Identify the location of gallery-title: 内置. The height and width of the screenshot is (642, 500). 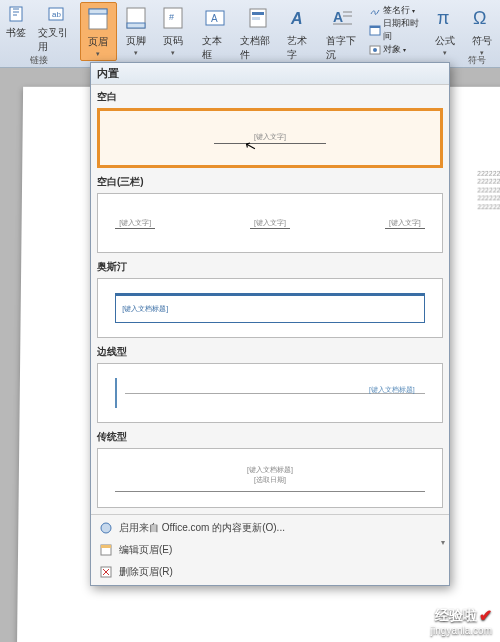
(270, 74).